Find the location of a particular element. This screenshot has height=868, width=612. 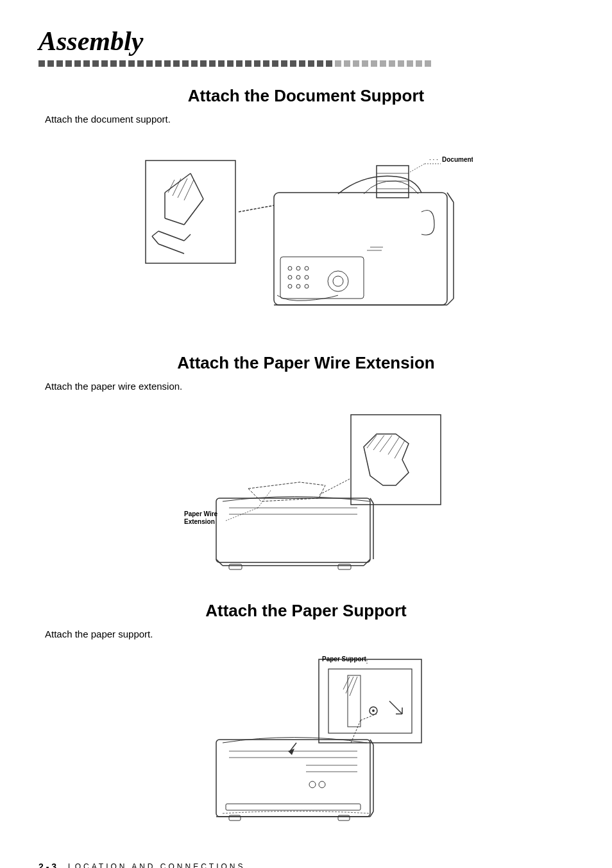

section3-desc: Attach the paper support. is located at coordinates (309, 634).